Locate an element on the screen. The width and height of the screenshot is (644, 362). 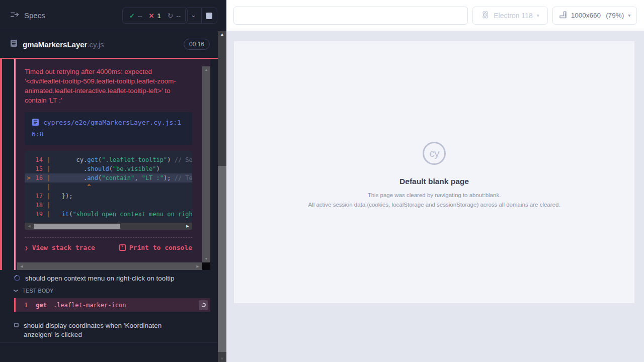
spec-row: gmaMarkersLayer.cy.js 00:16 is located at coordinates (109, 44).